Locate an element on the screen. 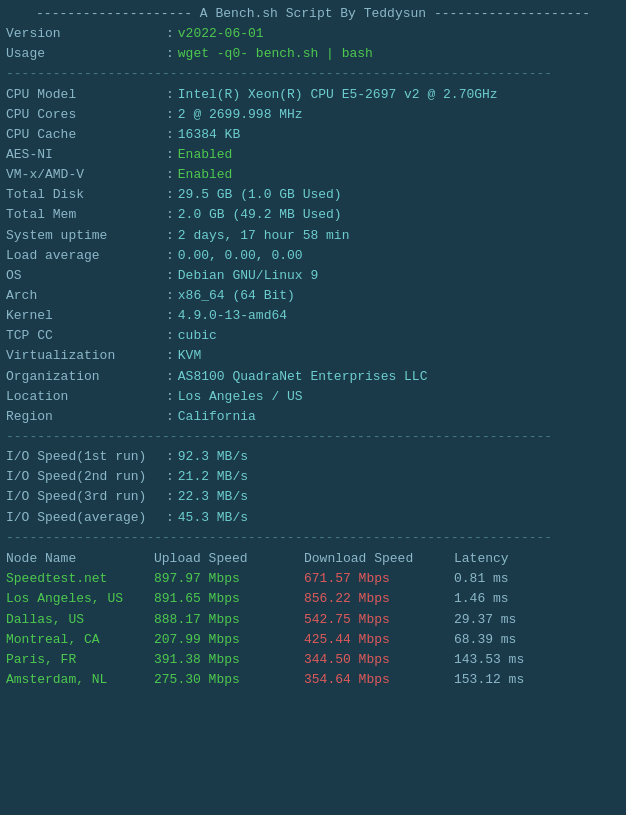  latency: 143.53 ms is located at coordinates (514, 660).